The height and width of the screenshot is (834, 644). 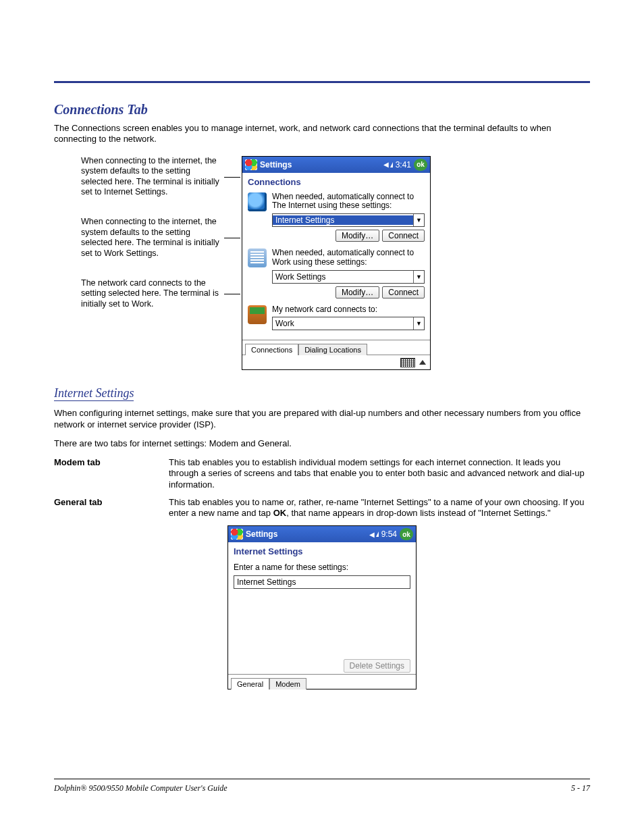 I want to click on modem-tab-term: Modem tab, so click(x=111, y=474).